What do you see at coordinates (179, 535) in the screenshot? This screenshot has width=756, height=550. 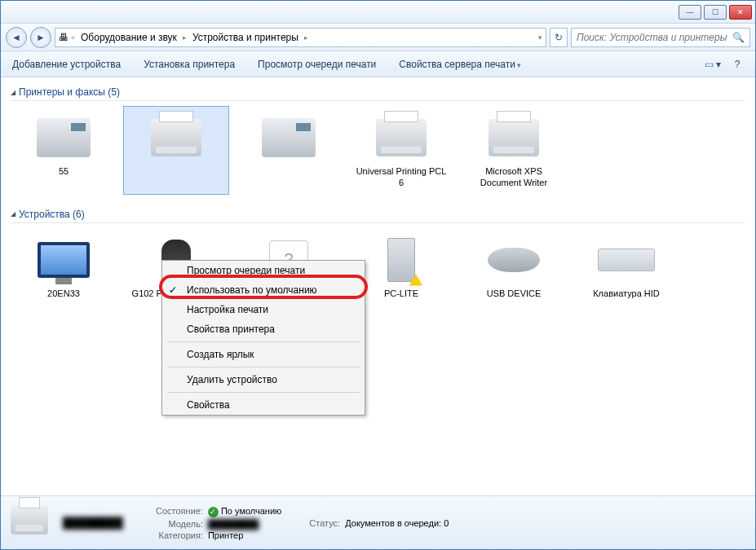 I see `details-category-label: Категория:` at bounding box center [179, 535].